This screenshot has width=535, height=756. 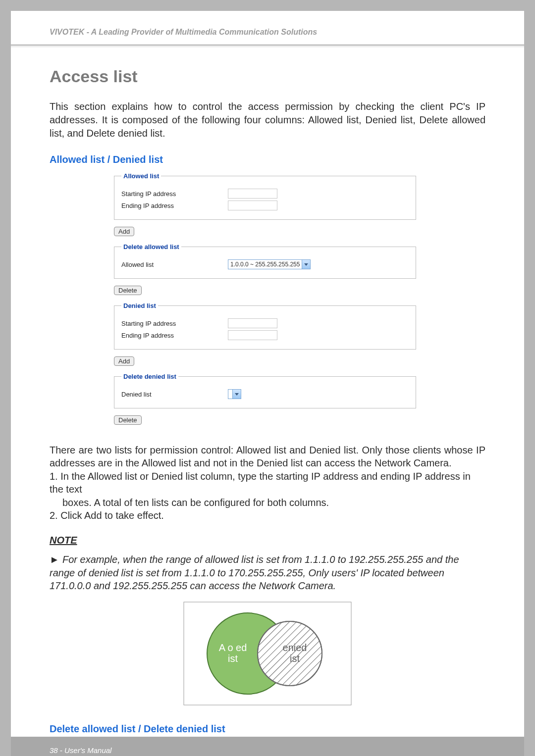 I want to click on allowed-end-label: Ending IP address, so click(x=174, y=206).